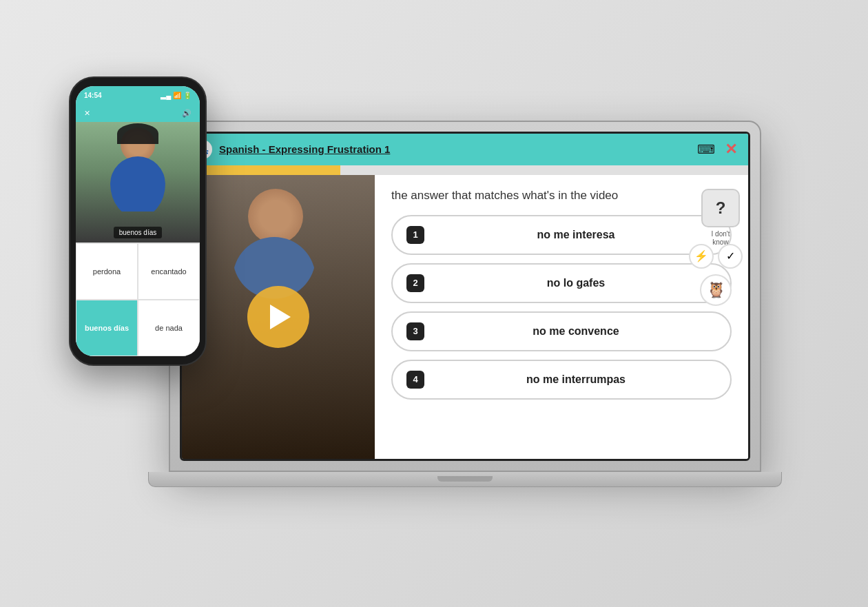 The width and height of the screenshot is (868, 607). Describe the element at coordinates (454, 149) in the screenshot. I see `app-title: Spanish - Expressing Frustration 1` at that location.